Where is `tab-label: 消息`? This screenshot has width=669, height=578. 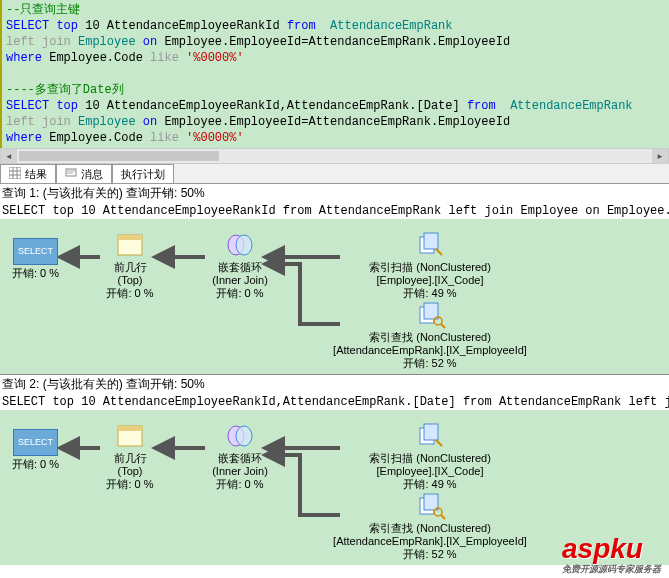 tab-label: 消息 is located at coordinates (92, 174).